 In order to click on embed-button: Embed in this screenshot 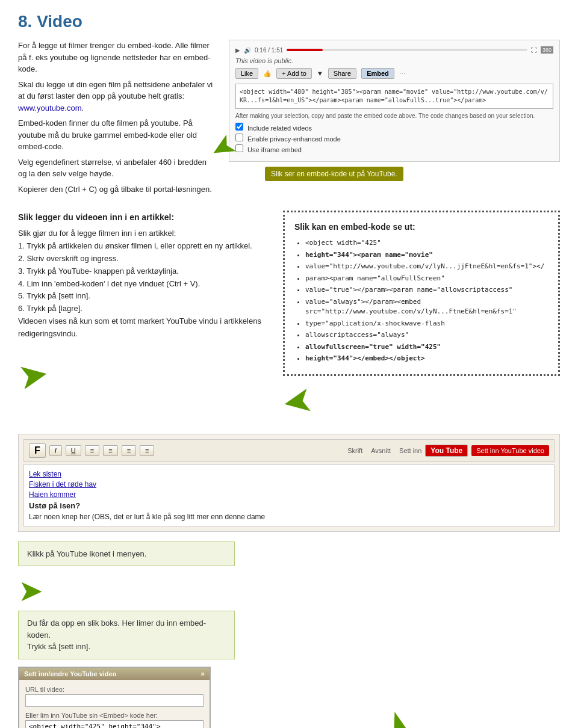, I will do `click(378, 73)`.